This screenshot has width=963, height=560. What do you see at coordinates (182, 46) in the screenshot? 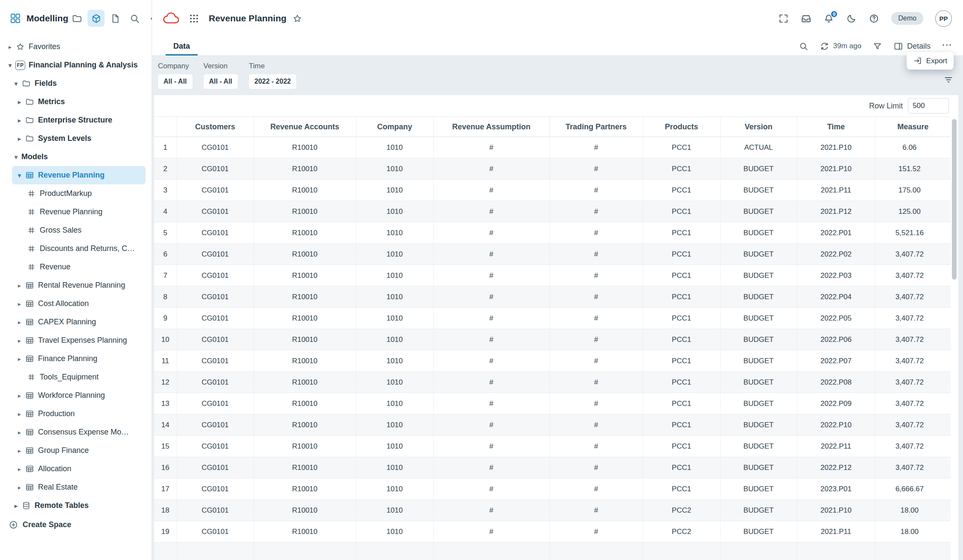
I see `tab-data: Data` at bounding box center [182, 46].